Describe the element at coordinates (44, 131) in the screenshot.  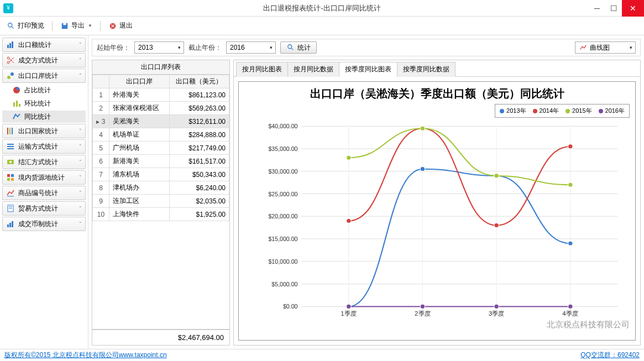
I see `sidebar-group-出口国家统计: 出口国家统计˅` at that location.